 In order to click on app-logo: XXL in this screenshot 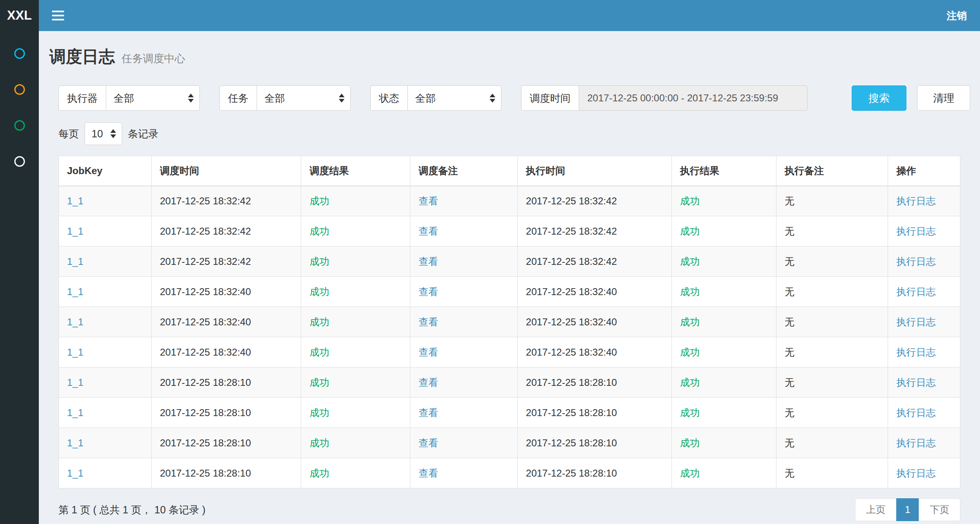, I will do `click(20, 16)`.